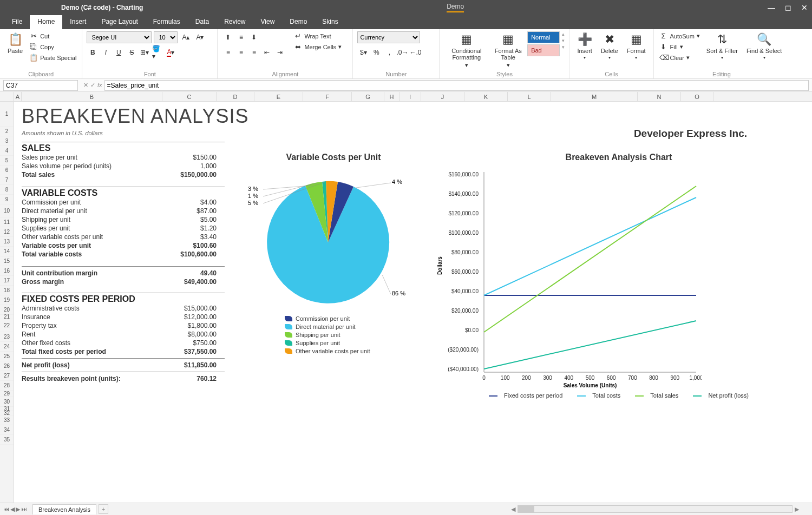 Image resolution: width=812 pixels, height=515 pixels. What do you see at coordinates (659, 96) in the screenshot?
I see `column-header: N` at bounding box center [659, 96].